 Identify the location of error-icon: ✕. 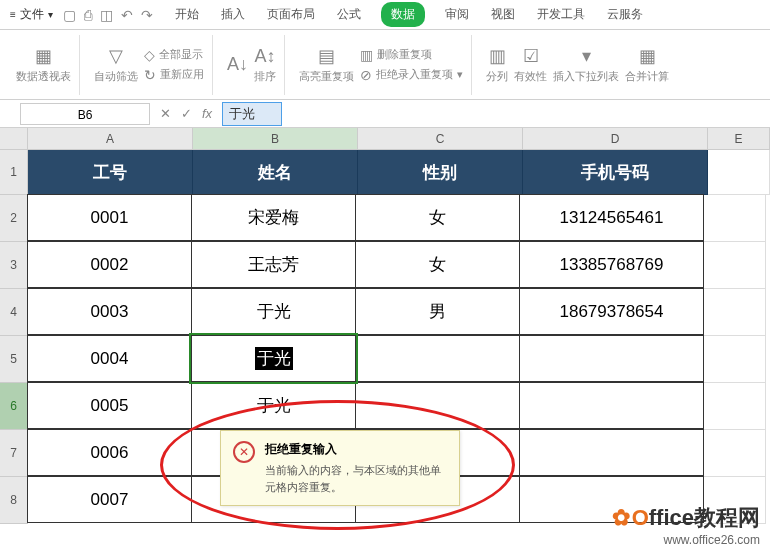
(244, 452).